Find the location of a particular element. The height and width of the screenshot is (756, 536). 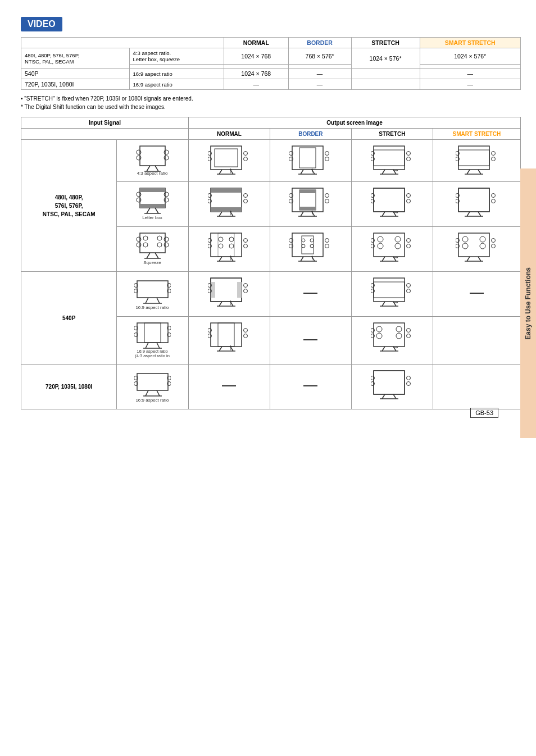

aspect-169-input-720: 16:9 aspect ratio is located at coordinates (153, 387).